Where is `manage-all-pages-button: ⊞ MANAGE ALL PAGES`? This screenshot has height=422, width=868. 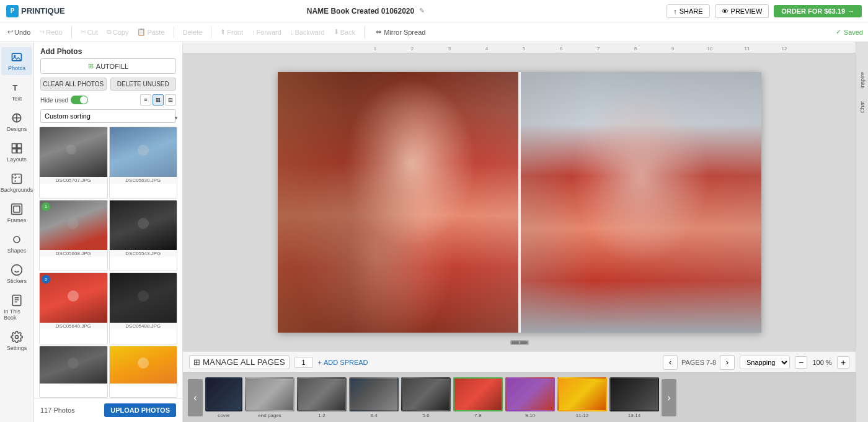 manage-all-pages-button: ⊞ MANAGE ALL PAGES is located at coordinates (239, 362).